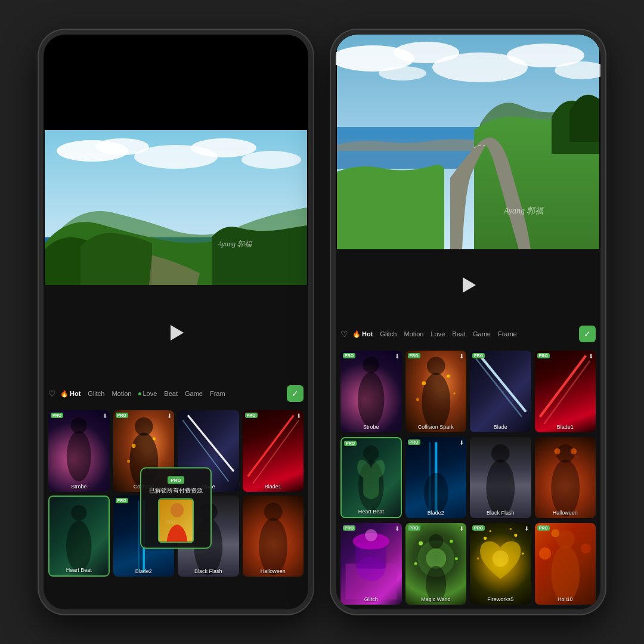 The image size is (644, 644). Describe the element at coordinates (501, 599) in the screenshot. I see `right-fireworks-label: Fireworks5` at that location.